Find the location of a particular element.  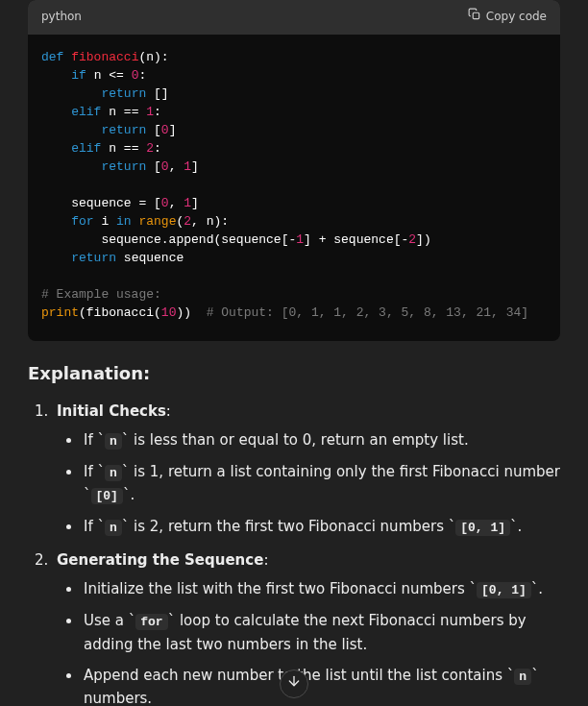

arrow-down-icon is located at coordinates (294, 684).